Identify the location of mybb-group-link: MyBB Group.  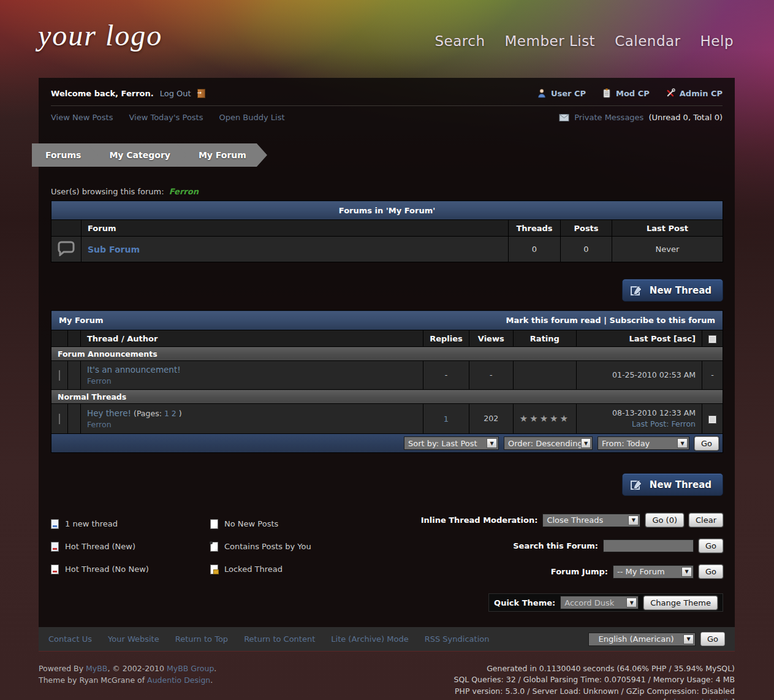
(190, 668).